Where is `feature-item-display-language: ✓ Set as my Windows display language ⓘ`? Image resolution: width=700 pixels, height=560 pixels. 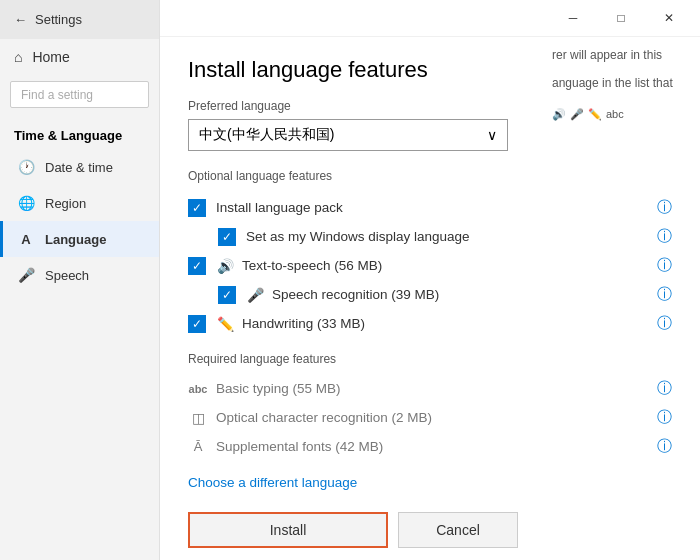
feature-item-display-language: ✓ Set as my Windows display language ⓘ is located at coordinates (430, 236).